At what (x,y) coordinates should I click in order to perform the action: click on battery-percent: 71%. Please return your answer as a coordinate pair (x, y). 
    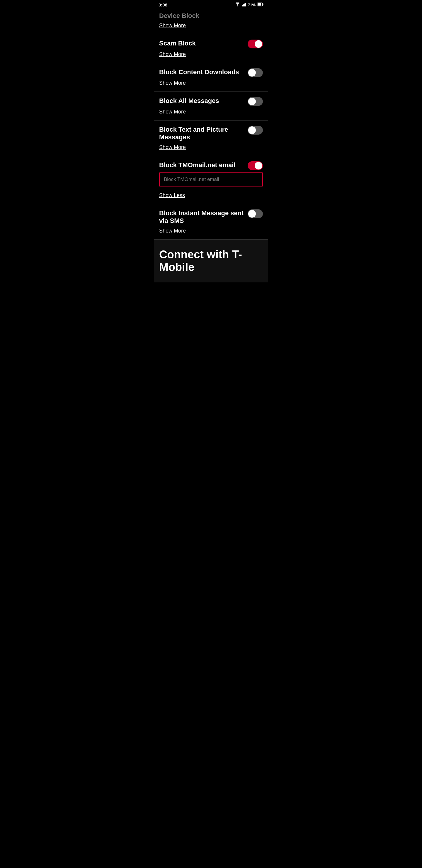
    Looking at the image, I should click on (252, 5).